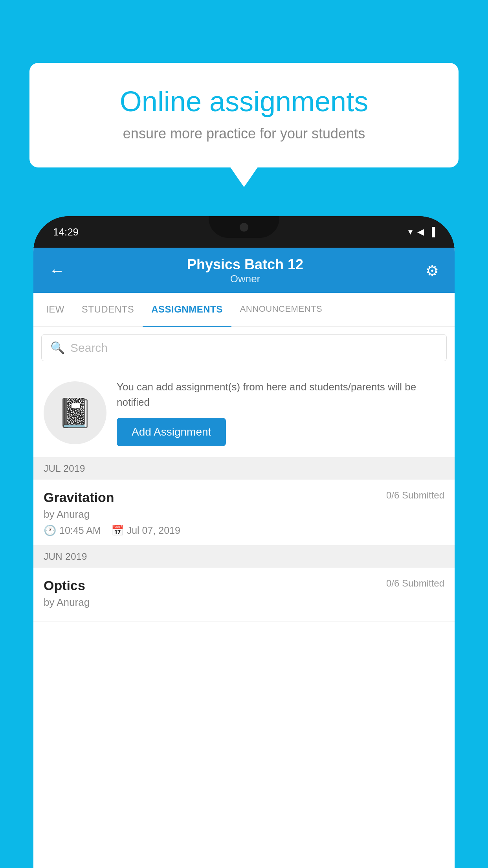 The image size is (488, 868). Describe the element at coordinates (415, 583) in the screenshot. I see `assignment-submitted-optics: 0/6 Submitted` at that location.